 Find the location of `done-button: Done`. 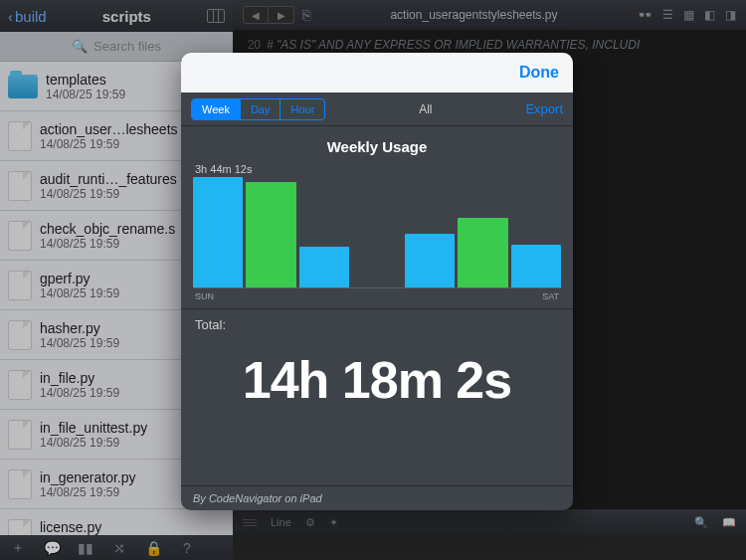

done-button: Done is located at coordinates (539, 73).